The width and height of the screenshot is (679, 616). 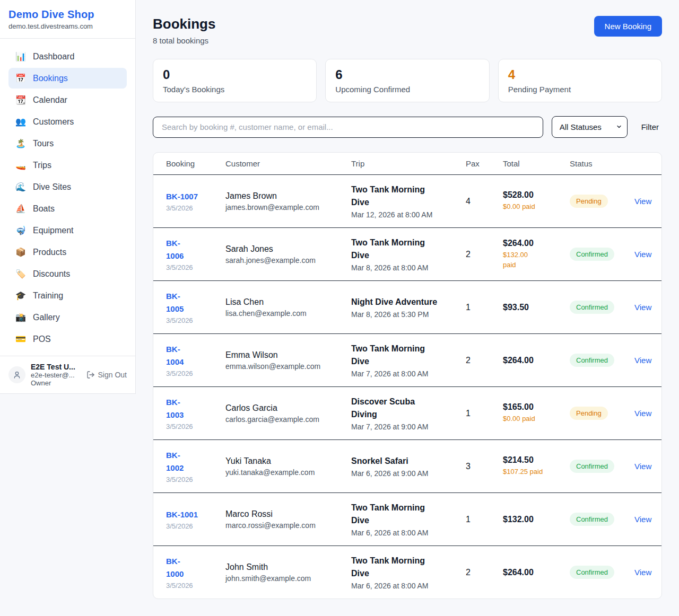 What do you see at coordinates (408, 586) in the screenshot?
I see `trip-time: Mar 6, 2026 at 8:00 AM` at bounding box center [408, 586].